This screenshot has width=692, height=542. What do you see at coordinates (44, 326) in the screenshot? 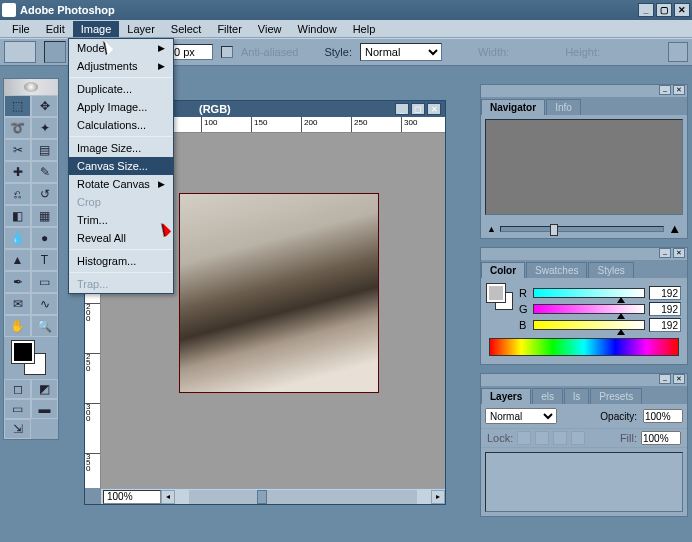
I see `tool-zoom: 🔍` at bounding box center [44, 326].